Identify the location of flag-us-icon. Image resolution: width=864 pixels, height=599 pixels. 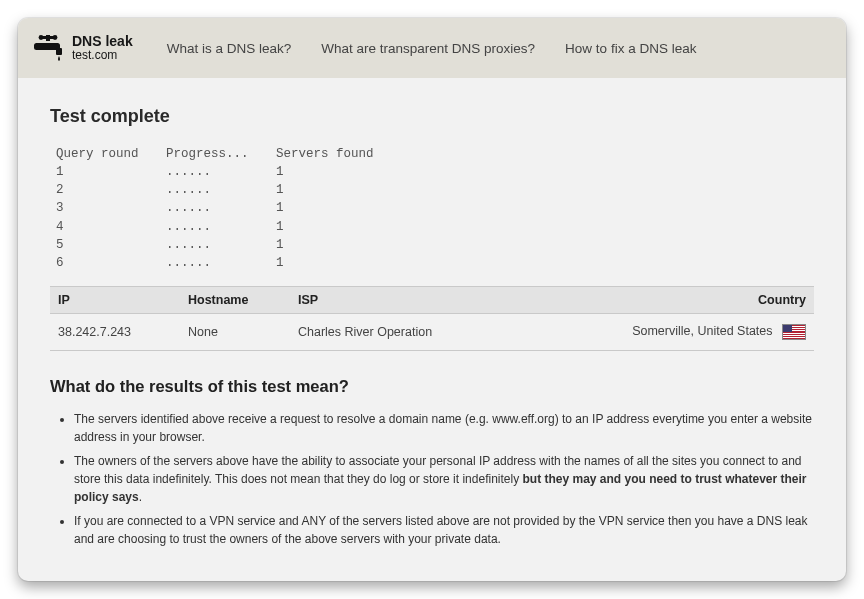
(794, 332).